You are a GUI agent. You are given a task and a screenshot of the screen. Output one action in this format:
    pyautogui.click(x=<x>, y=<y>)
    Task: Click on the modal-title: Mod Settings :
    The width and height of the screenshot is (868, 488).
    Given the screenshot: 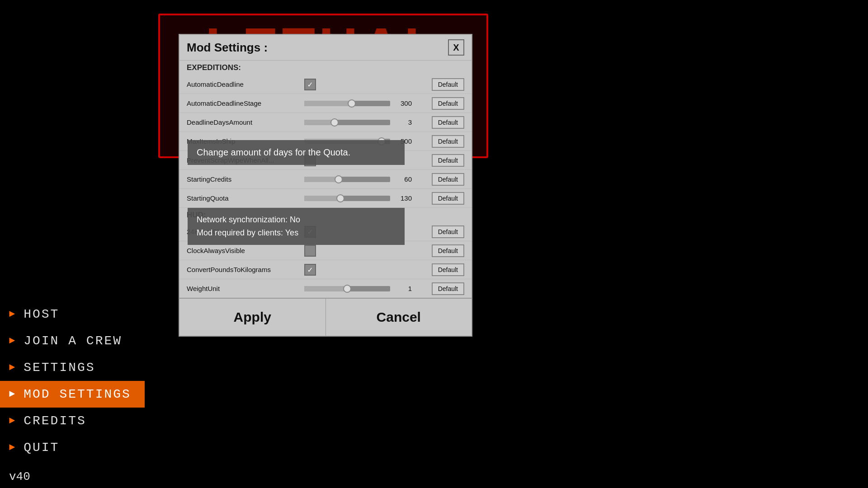 What is the action you would take?
    pyautogui.click(x=227, y=48)
    